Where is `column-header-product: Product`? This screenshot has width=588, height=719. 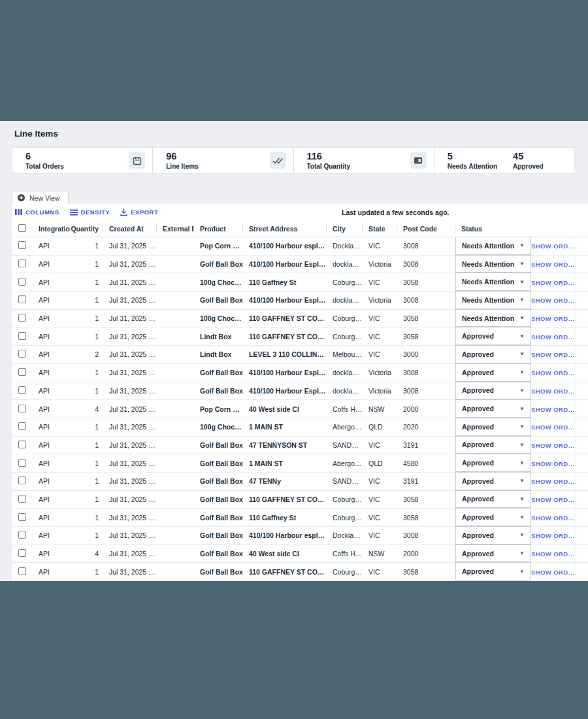
column-header-product: Product is located at coordinates (218, 229).